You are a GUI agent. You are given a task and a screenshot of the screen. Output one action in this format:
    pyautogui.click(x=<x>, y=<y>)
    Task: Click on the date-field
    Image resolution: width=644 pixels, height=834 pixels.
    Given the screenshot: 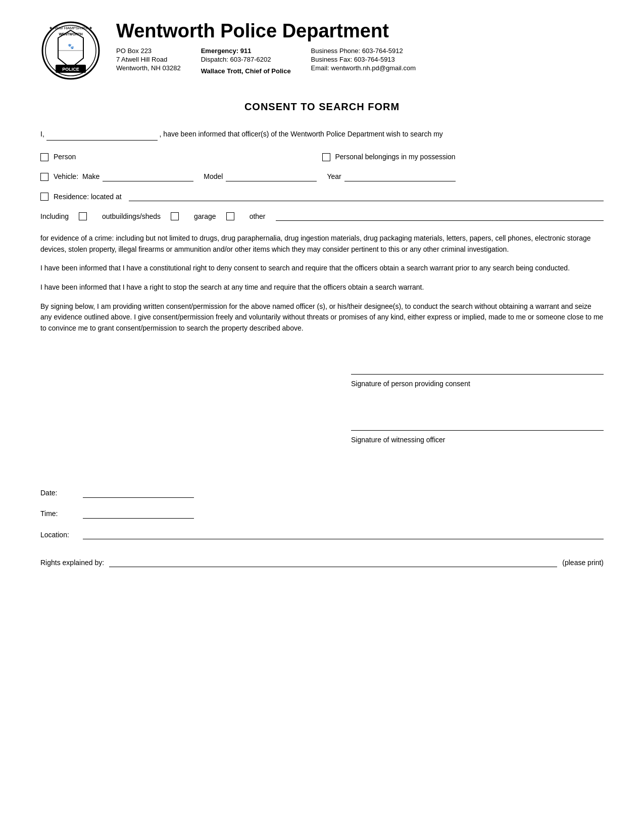 What is the action you would take?
    pyautogui.click(x=138, y=493)
    